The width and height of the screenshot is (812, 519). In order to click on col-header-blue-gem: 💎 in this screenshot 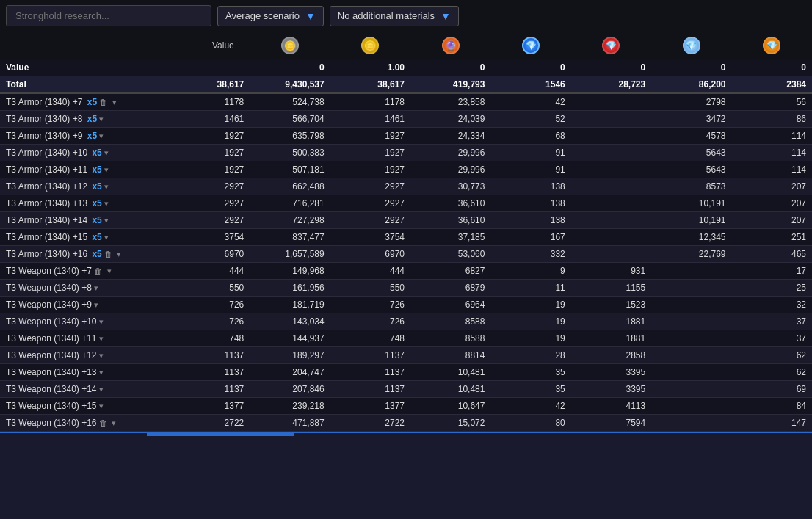, I will do `click(530, 46)`.